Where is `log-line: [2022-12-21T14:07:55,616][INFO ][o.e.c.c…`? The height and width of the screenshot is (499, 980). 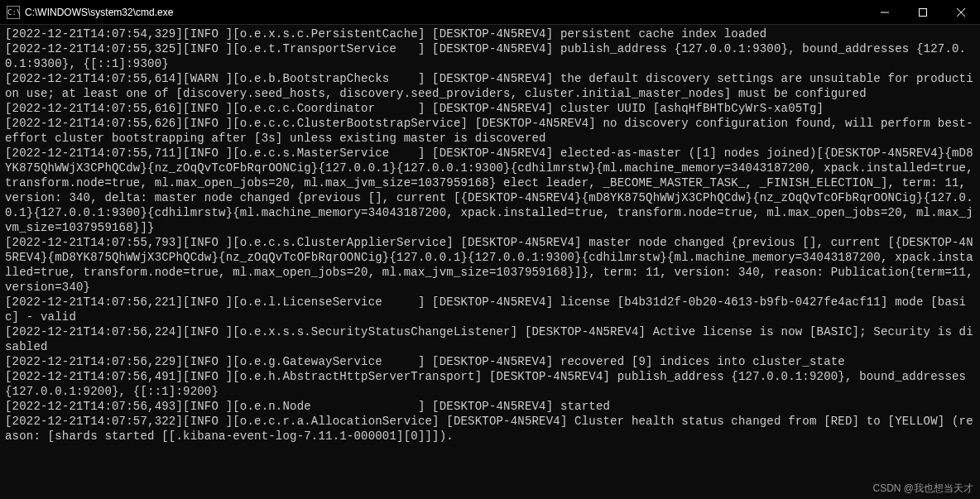 log-line: [2022-12-21T14:07:55,616][INFO ][o.e.c.c… is located at coordinates (490, 108).